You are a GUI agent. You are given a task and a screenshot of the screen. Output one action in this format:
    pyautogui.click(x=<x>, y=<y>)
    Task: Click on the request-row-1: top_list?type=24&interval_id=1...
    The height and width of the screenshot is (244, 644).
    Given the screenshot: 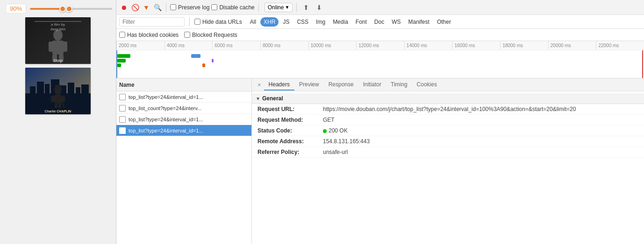 What is the action you would take?
    pyautogui.click(x=184, y=97)
    